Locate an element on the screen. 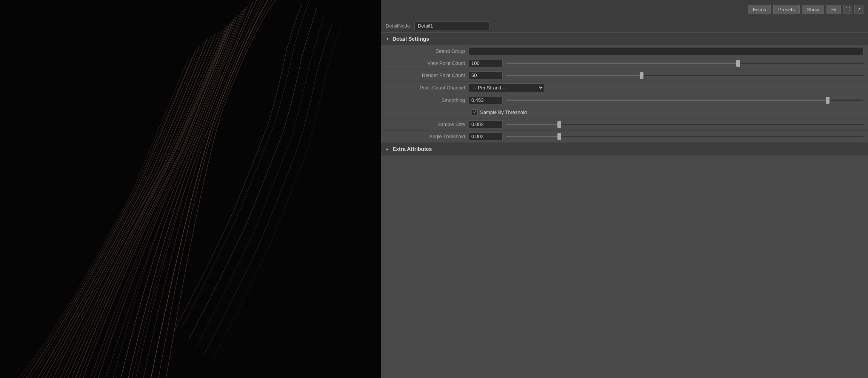  angle-threshold-label: Angle Threshold is located at coordinates (427, 137).